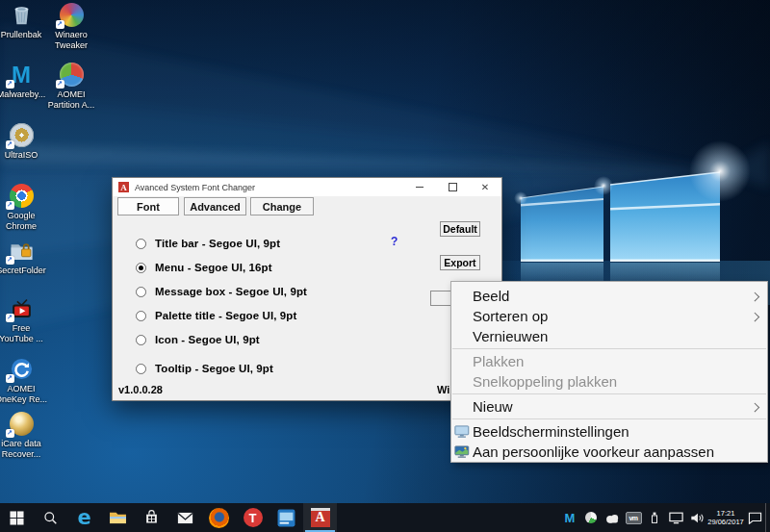 This screenshot has width=770, height=532. What do you see at coordinates (591, 518) in the screenshot?
I see `pie-icon` at bounding box center [591, 518].